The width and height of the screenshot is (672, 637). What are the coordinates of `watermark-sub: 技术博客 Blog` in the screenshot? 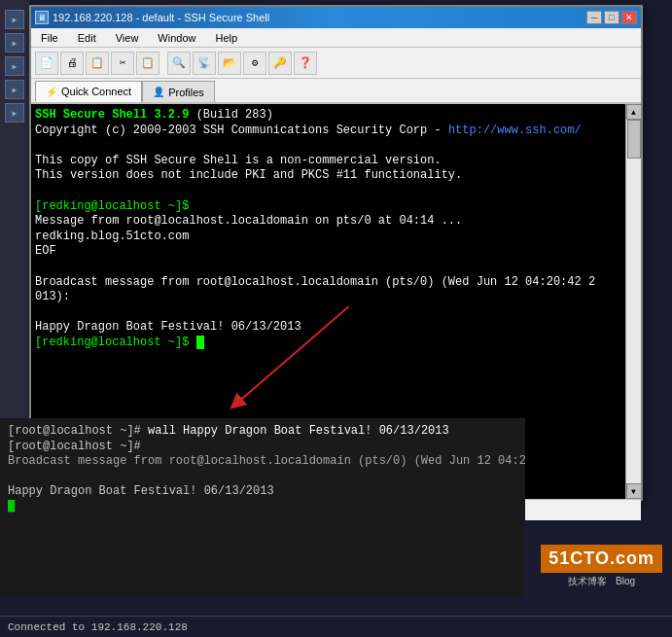 It's located at (601, 582).